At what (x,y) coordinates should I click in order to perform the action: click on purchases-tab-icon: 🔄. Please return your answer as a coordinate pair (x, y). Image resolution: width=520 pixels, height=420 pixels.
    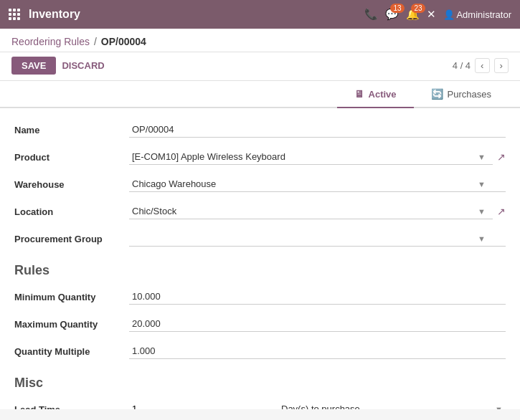
    Looking at the image, I should click on (438, 94).